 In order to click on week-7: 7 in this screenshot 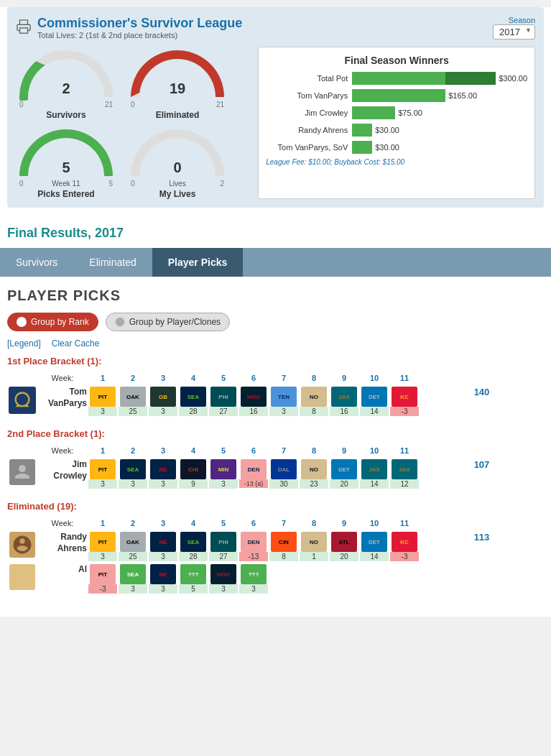, I will do `click(284, 379)`.